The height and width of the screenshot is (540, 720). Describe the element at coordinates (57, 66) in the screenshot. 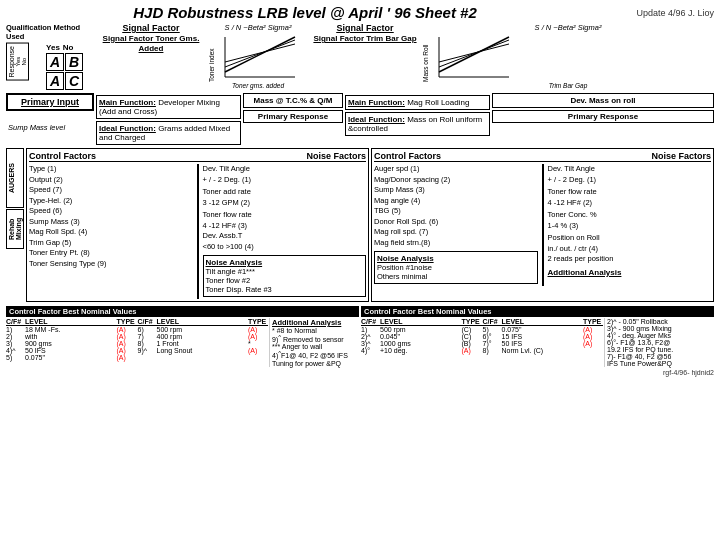

I see `qual-table: Yes No A B A C` at that location.